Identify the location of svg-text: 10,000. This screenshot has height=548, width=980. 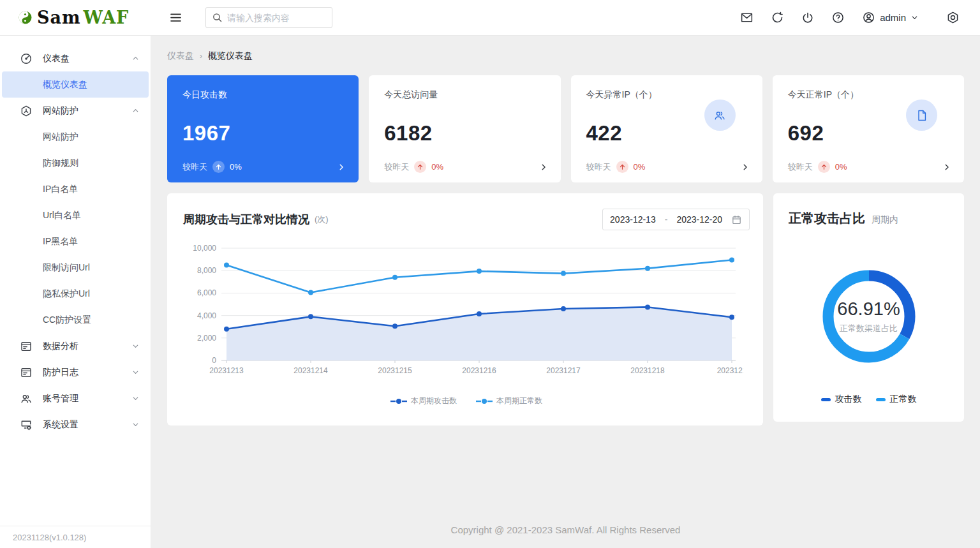
(204, 248).